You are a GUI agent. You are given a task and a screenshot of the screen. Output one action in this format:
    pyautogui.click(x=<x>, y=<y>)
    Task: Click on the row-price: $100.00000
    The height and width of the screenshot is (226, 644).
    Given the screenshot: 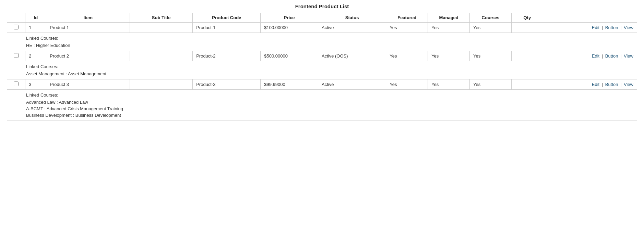 What is the action you would take?
    pyautogui.click(x=289, y=28)
    